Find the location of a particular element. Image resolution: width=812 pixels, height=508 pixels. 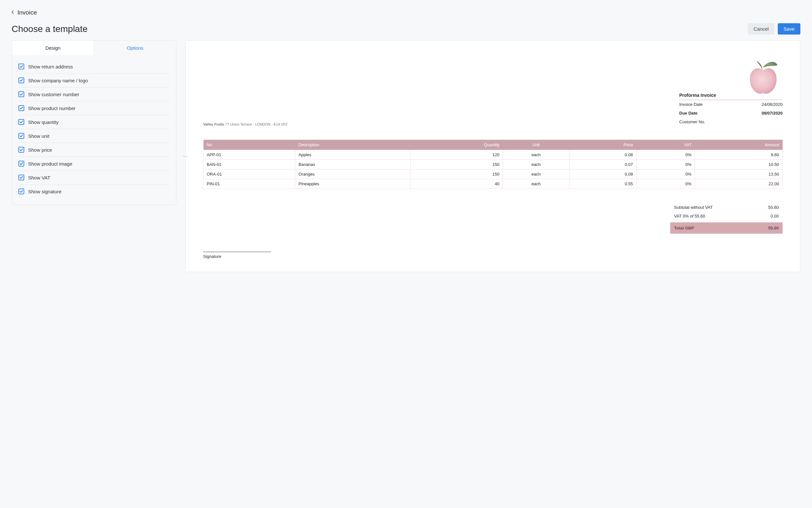

col-desc: Description is located at coordinates (353, 145).